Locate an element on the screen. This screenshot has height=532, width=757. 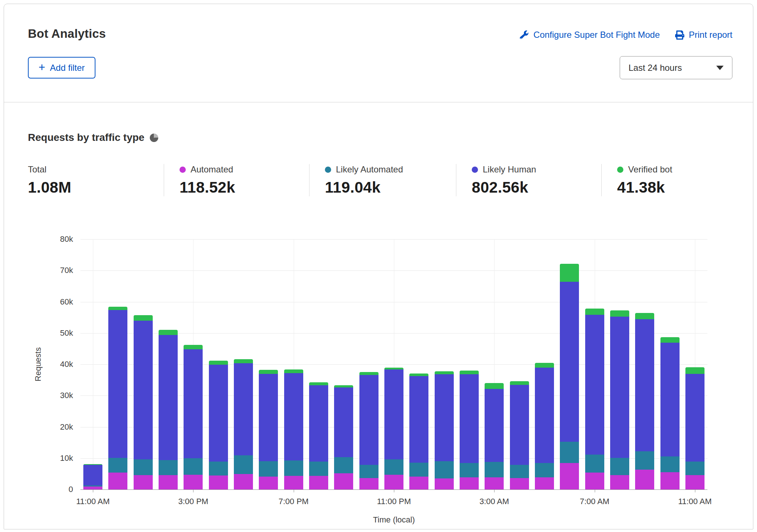
x-tick-label: 3:00 AM is located at coordinates (494, 502).